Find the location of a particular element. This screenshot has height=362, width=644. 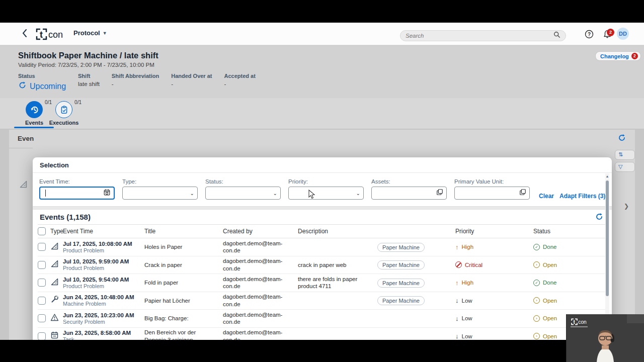

table-row: Jul 17, 2025, 10:08:00 AMProduct Problem… is located at coordinates (322, 247).